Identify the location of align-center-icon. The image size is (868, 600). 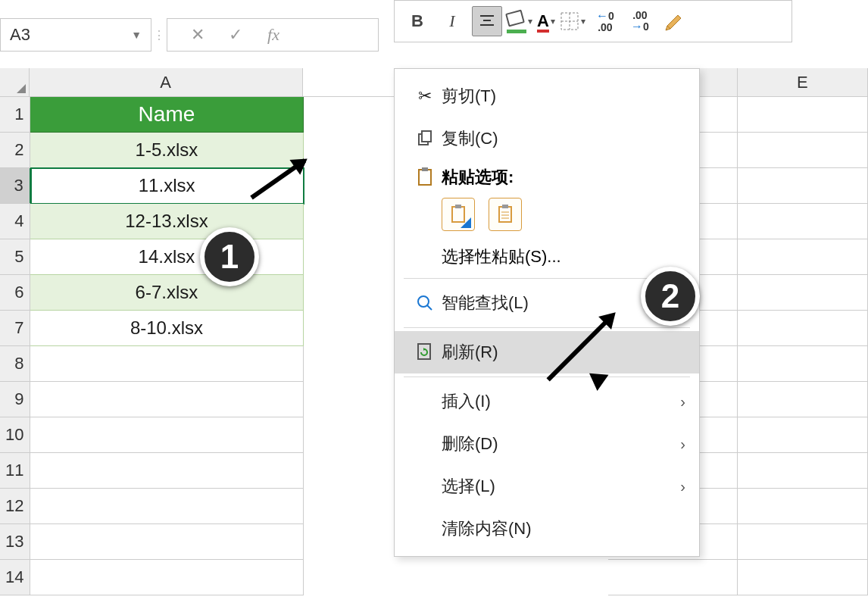
(487, 21).